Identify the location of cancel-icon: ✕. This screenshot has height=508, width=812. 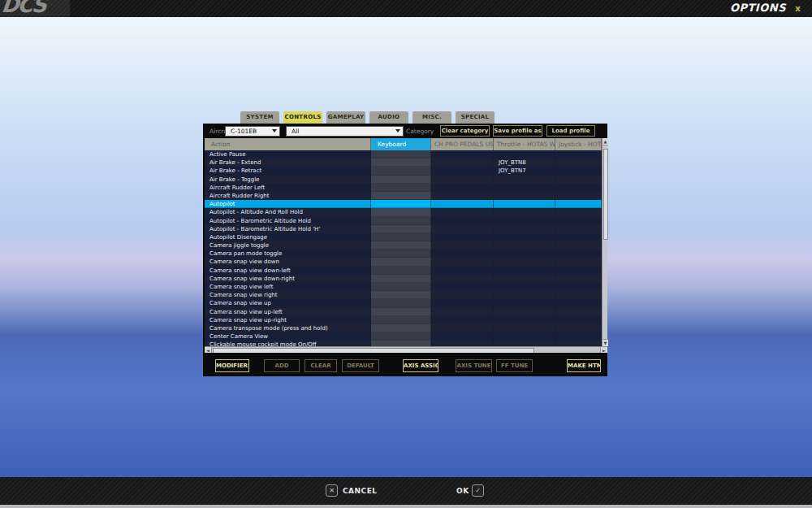
(331, 491).